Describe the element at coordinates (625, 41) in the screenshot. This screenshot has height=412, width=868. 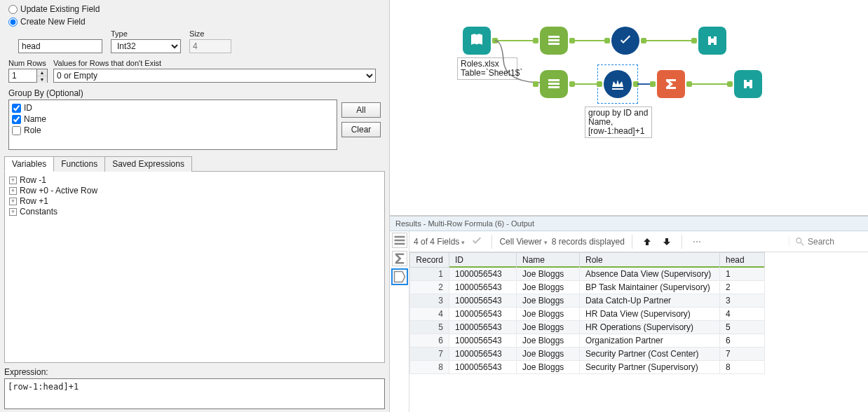
I see `check-icon` at that location.